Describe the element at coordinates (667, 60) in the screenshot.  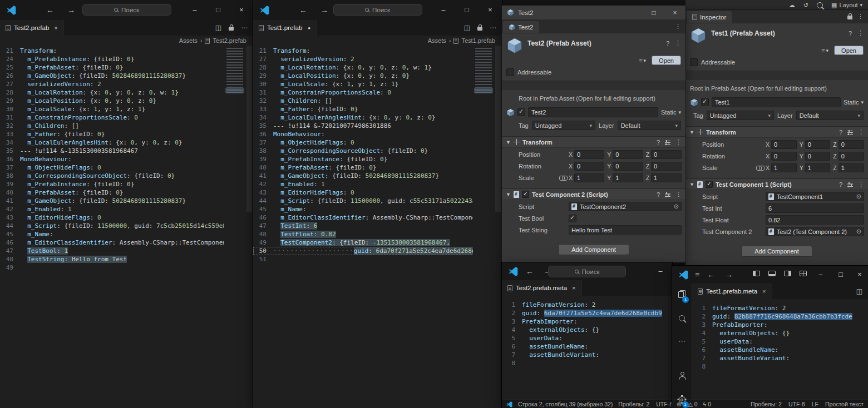
I see `open-button: Open` at that location.